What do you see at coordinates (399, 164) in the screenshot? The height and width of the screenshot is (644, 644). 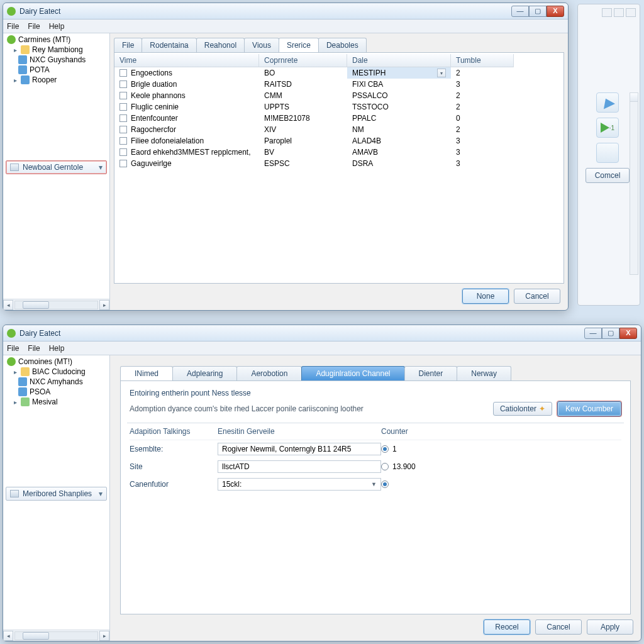 I see `cell-dale: DSRA` at bounding box center [399, 164].